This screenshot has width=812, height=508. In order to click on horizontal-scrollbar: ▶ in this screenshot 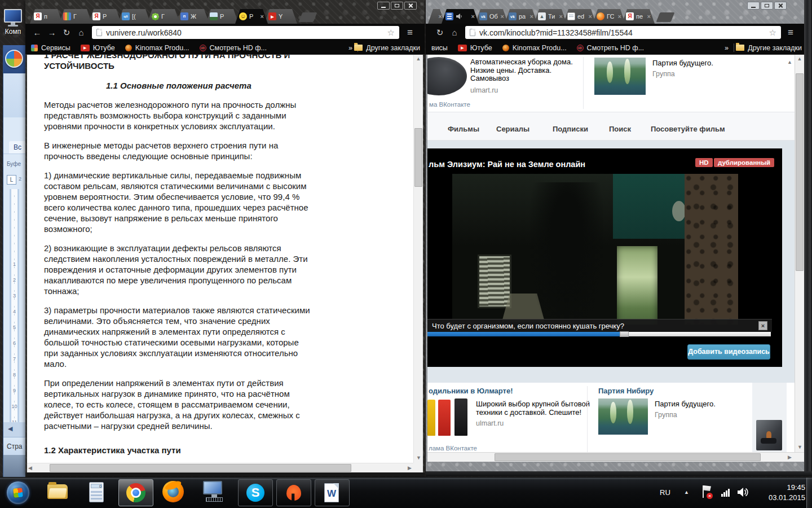, I will do `click(616, 457)`.